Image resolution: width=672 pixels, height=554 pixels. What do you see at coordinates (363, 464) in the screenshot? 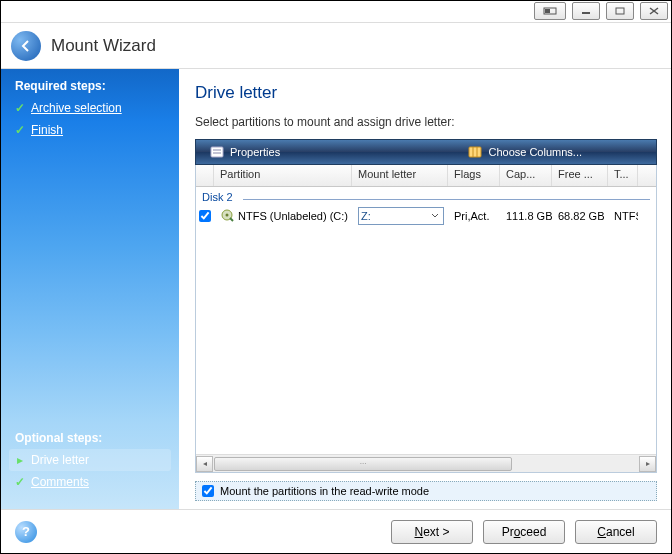
I see `scrollbar-thumb: ···` at bounding box center [363, 464].